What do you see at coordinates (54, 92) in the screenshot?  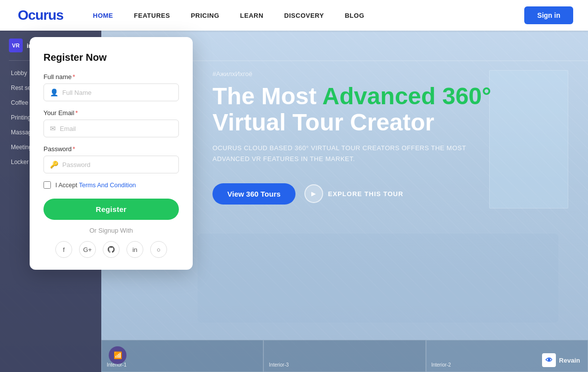 I see `user-icon: 👤` at bounding box center [54, 92].